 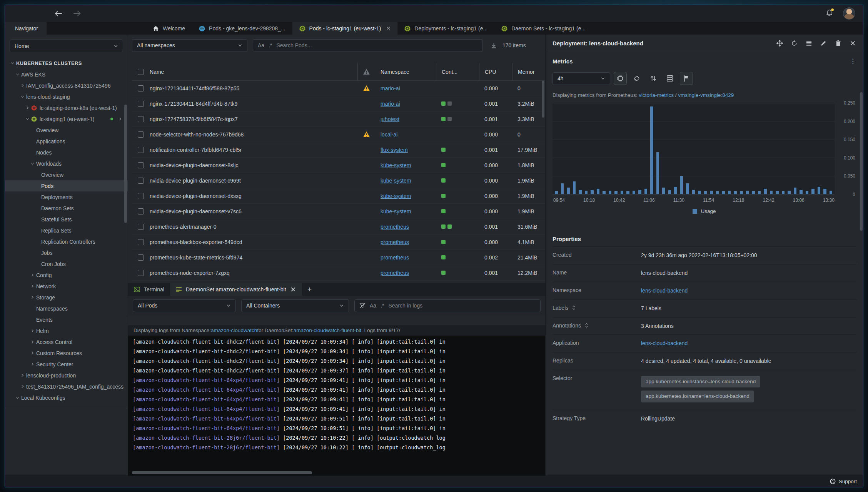 I want to click on kebab-menu-icon: ⋮, so click(x=853, y=62).